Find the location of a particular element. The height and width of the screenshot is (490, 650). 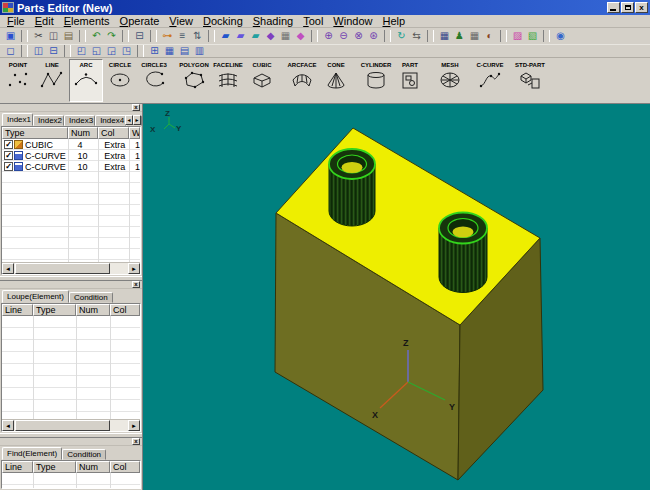

restore-button is located at coordinates (628, 8).